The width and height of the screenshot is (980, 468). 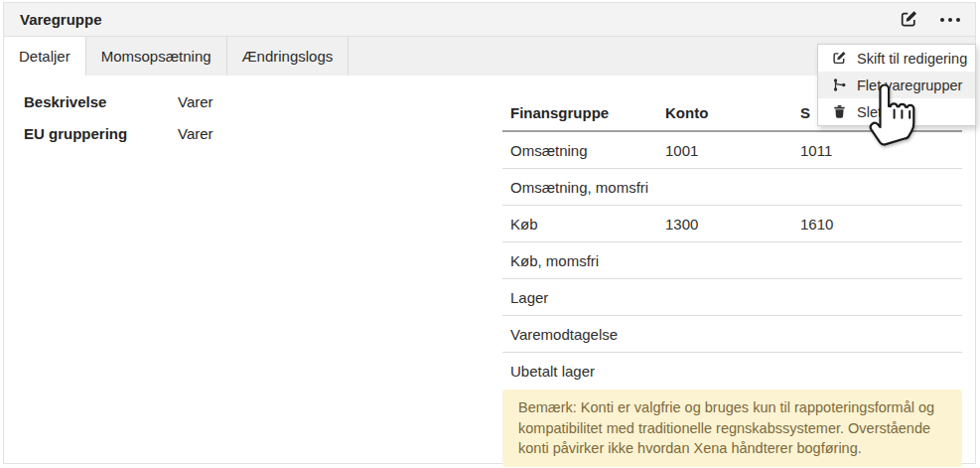 What do you see at coordinates (584, 334) in the screenshot?
I see `table-cell: Varemodtagelse` at bounding box center [584, 334].